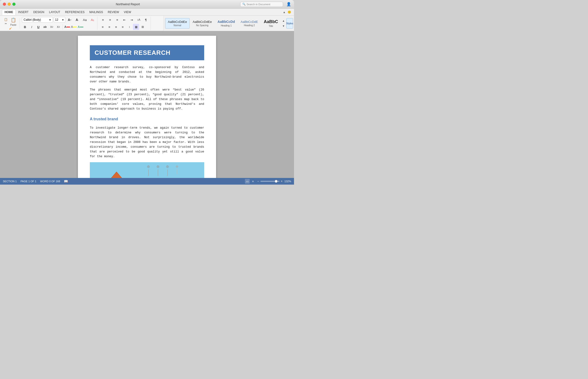  Describe the element at coordinates (177, 23) in the screenshot. I see `style-normal: AaBbCcDdEe Normal` at that location.